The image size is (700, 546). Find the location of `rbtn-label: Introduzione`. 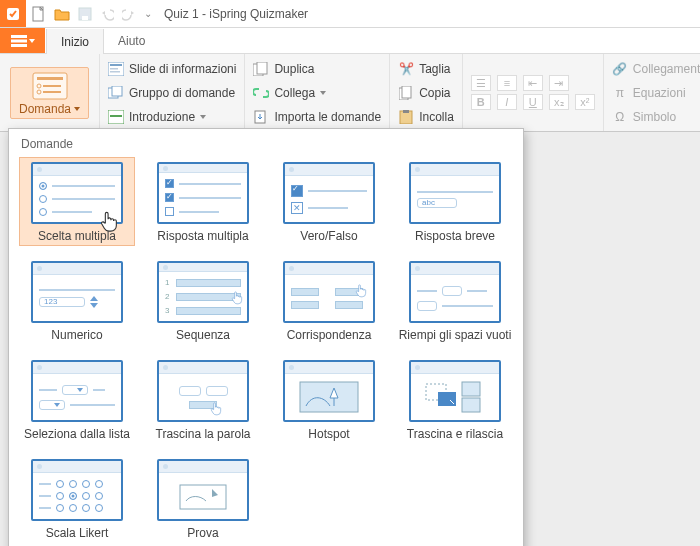

rbtn-label: Introduzione is located at coordinates (162, 117).